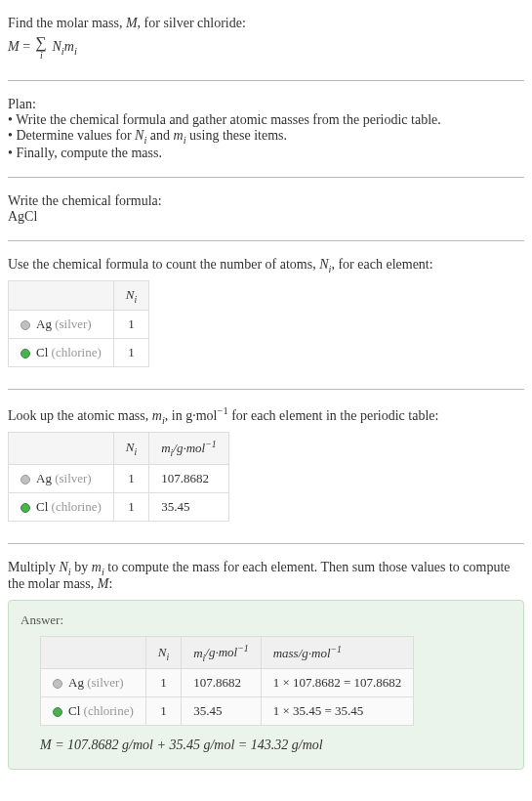 This screenshot has height=801, width=532. Describe the element at coordinates (226, 681) in the screenshot. I see `answer-table: Ni mi/g·mol−1 mass/g·mol−1 Ag (silver) 1…` at that location.